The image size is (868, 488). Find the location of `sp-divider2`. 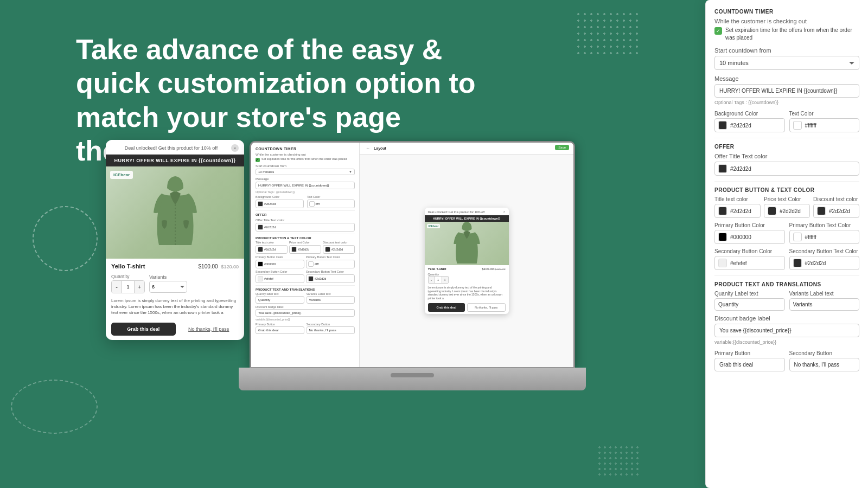

sp-divider2 is located at coordinates (787, 181).